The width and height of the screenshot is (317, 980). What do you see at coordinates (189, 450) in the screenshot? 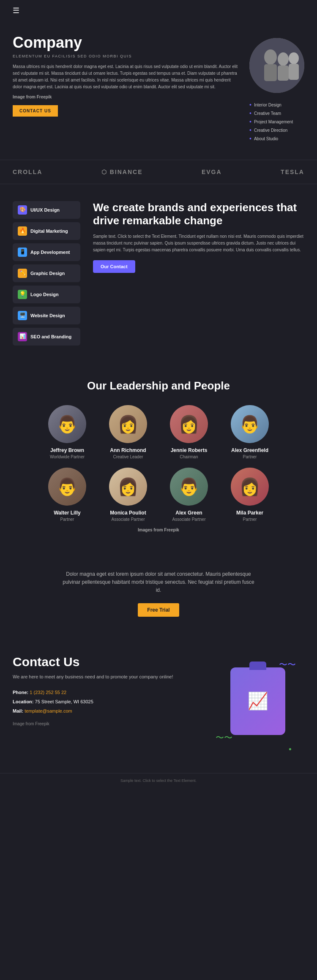
I see `team-member-name: Jennie Roberts` at bounding box center [189, 450].